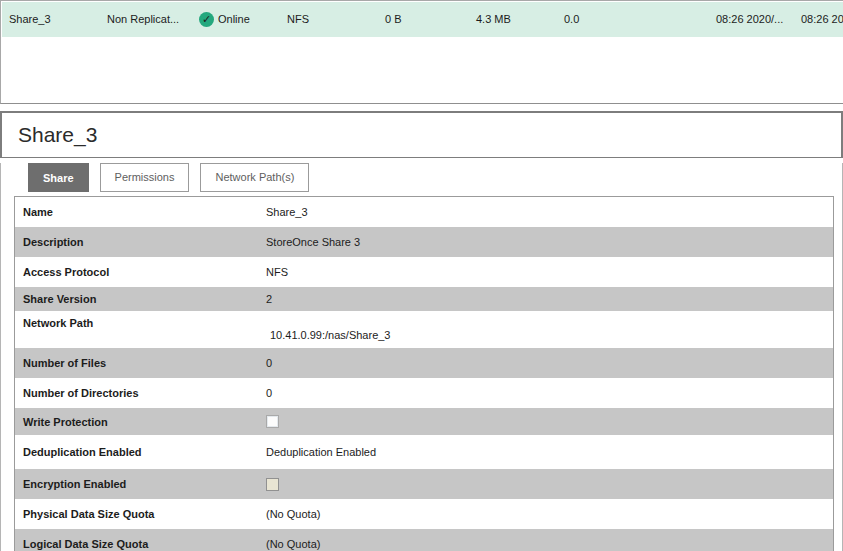 This screenshot has width=843, height=551. What do you see at coordinates (269, 299) in the screenshot?
I see `property-value: 2` at bounding box center [269, 299].